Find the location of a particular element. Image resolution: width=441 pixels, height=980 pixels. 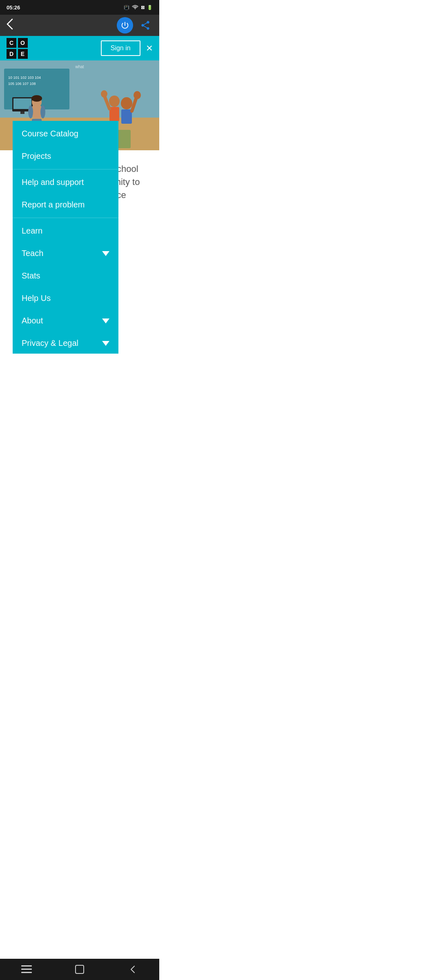

menu-item-stats: Stats is located at coordinates (65, 276).